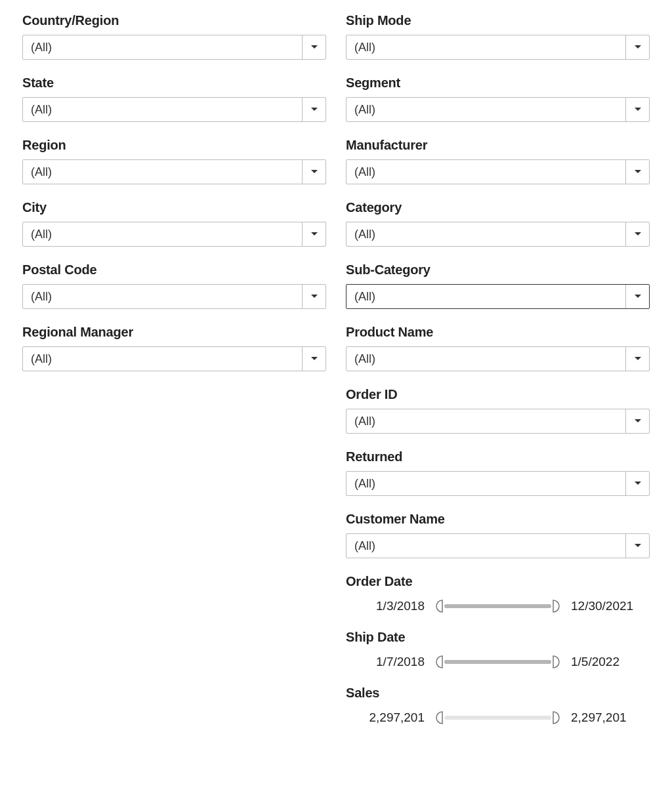 The width and height of the screenshot is (672, 801). I want to click on slider-track-sales, so click(497, 718).